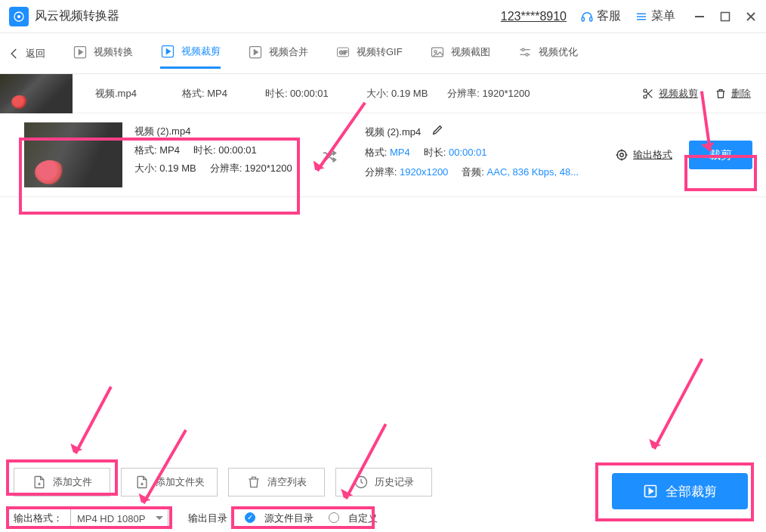 This screenshot has width=766, height=532. What do you see at coordinates (641, 17) in the screenshot?
I see `menu-icon` at bounding box center [641, 17].